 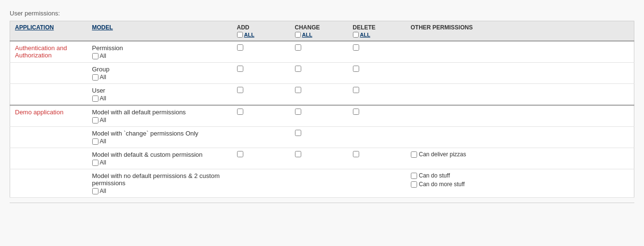 What do you see at coordinates (520, 154) in the screenshot?
I see `other-perm-item: Can deliver pizzas` at bounding box center [520, 154].